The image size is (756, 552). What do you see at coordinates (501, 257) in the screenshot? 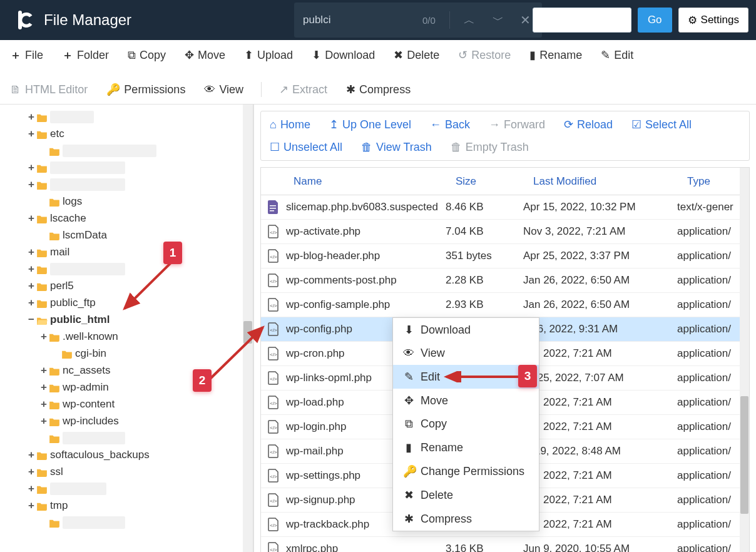
I see `table-row: </> wp-blog-header.php 351 bytes Apr 25,…` at bounding box center [501, 257].